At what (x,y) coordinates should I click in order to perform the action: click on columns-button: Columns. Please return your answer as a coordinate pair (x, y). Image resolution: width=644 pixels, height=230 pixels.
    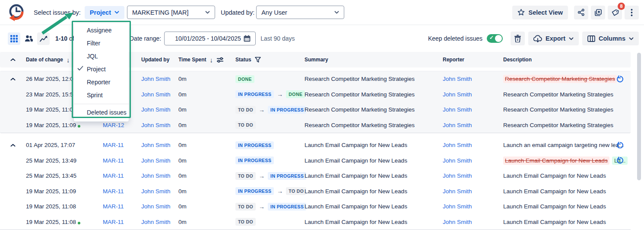
    Looking at the image, I should click on (611, 38).